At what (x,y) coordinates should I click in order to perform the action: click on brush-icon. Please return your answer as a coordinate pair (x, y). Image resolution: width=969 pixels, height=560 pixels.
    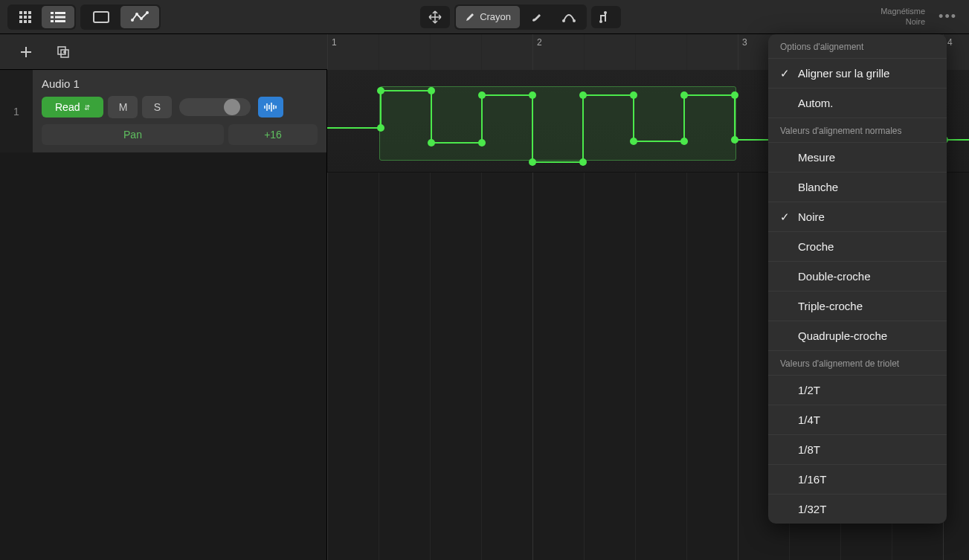
    Looking at the image, I should click on (536, 17).